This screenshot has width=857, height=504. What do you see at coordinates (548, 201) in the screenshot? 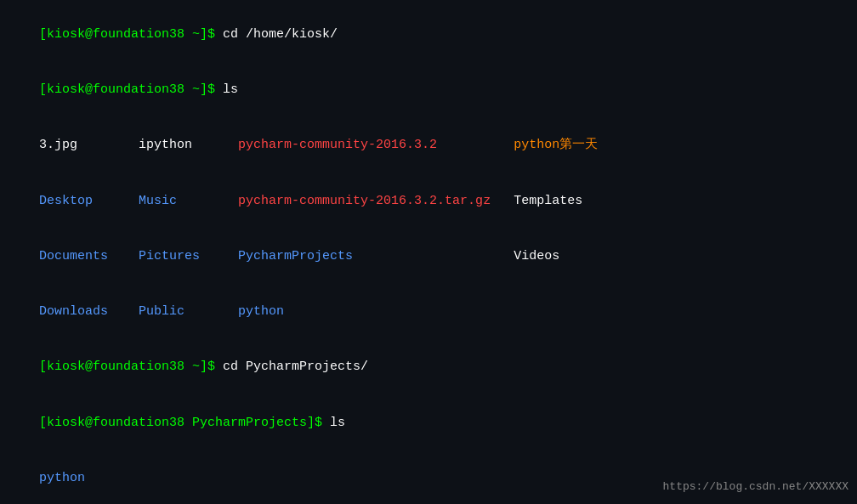
I see `ls-item: Templates` at bounding box center [548, 201].